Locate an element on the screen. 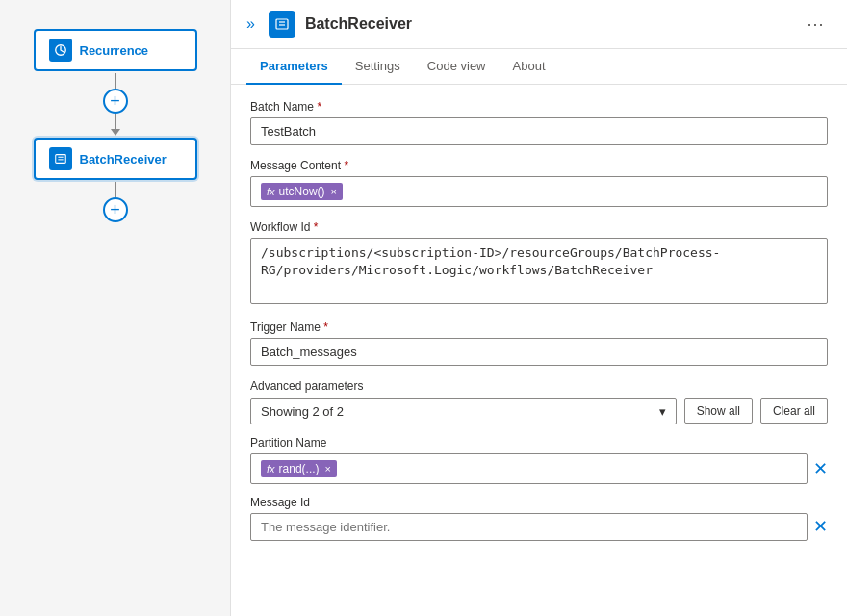 The width and height of the screenshot is (847, 616). workflow-id-required: * is located at coordinates (316, 227).